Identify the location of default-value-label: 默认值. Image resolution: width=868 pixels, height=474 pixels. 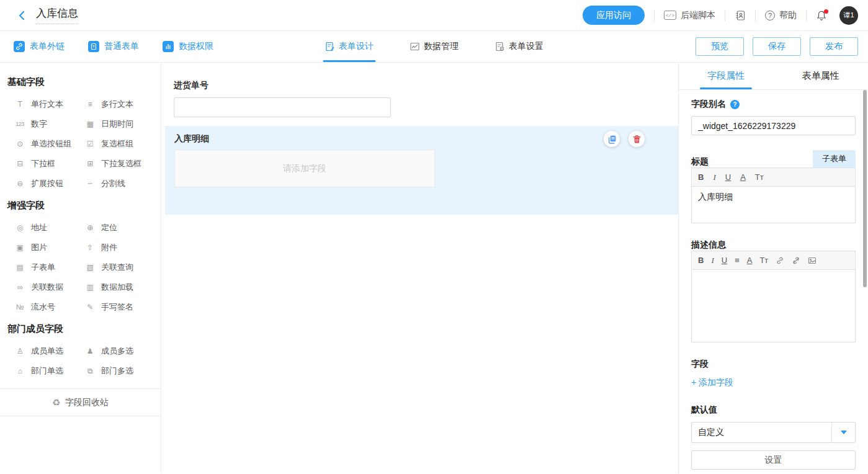
(773, 410).